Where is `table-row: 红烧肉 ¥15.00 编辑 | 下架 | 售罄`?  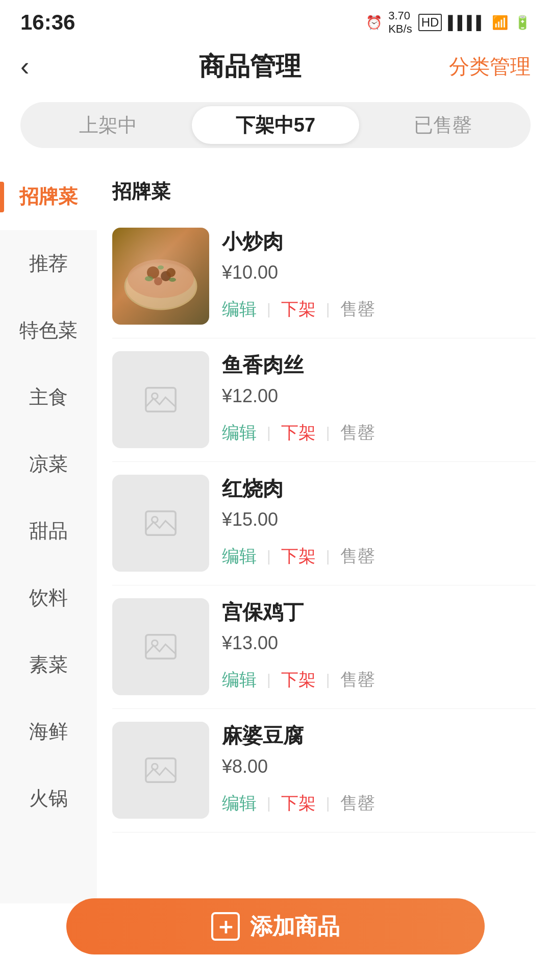 table-row: 红烧肉 ¥15.00 编辑 | 下架 | 售罄 is located at coordinates (324, 524).